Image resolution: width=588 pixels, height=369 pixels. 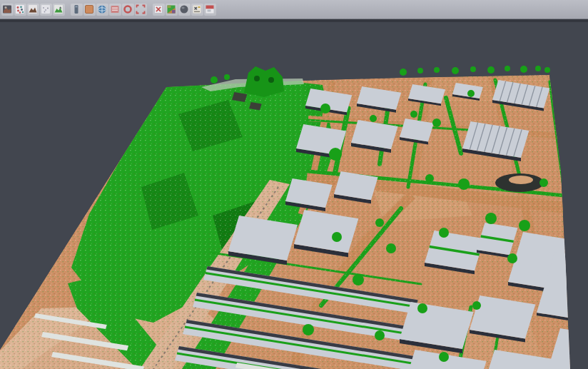 I want to click on point-cloud-icon, so click(x=20, y=9).